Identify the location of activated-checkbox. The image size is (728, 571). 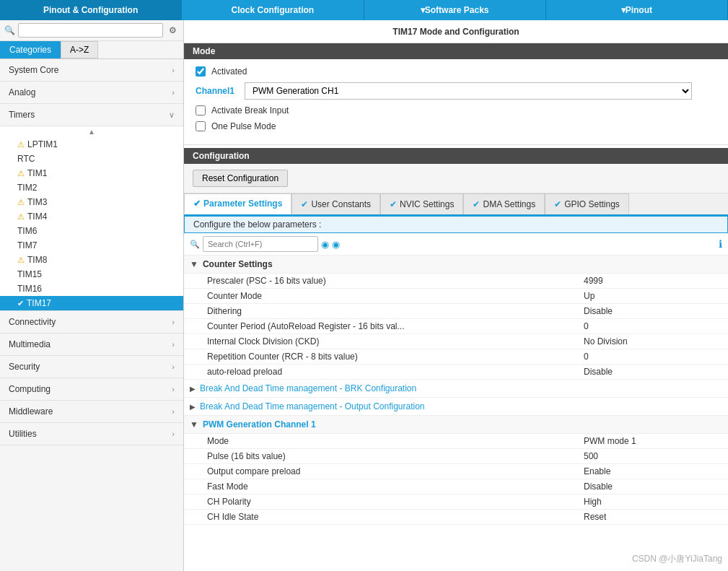
(201, 71).